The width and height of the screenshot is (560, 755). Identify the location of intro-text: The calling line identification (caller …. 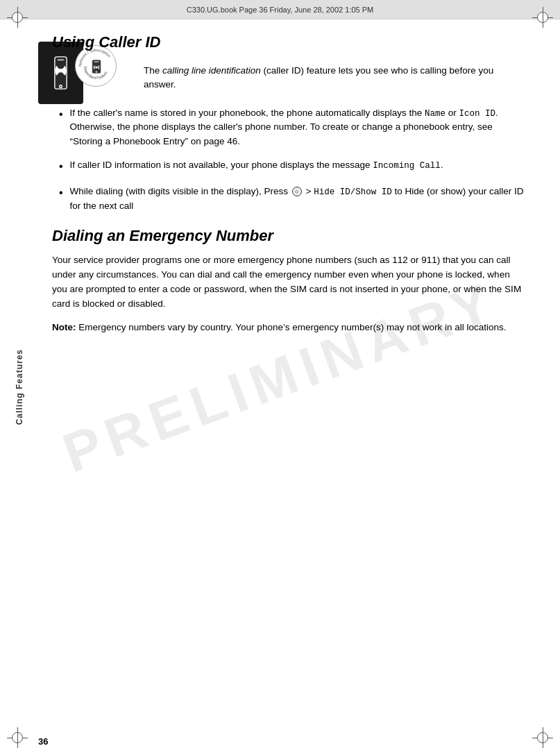
(334, 78).